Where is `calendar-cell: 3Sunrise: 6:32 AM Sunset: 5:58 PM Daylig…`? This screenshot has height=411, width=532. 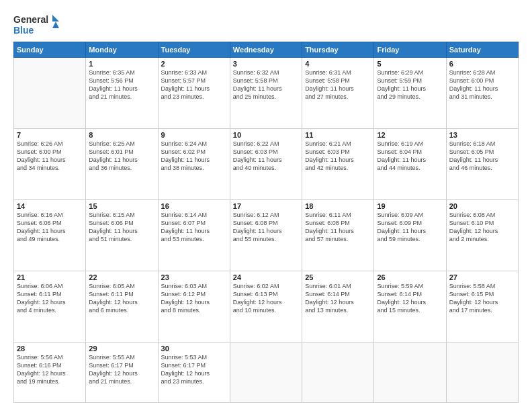 calendar-cell: 3Sunrise: 6:32 AM Sunset: 5:58 PM Daylig… is located at coordinates (266, 93).